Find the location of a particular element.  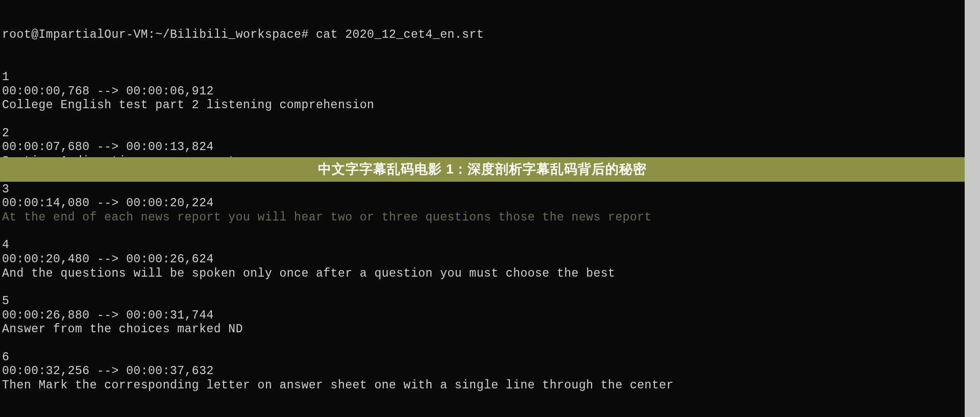

srt-index: 4 is located at coordinates (490, 246).